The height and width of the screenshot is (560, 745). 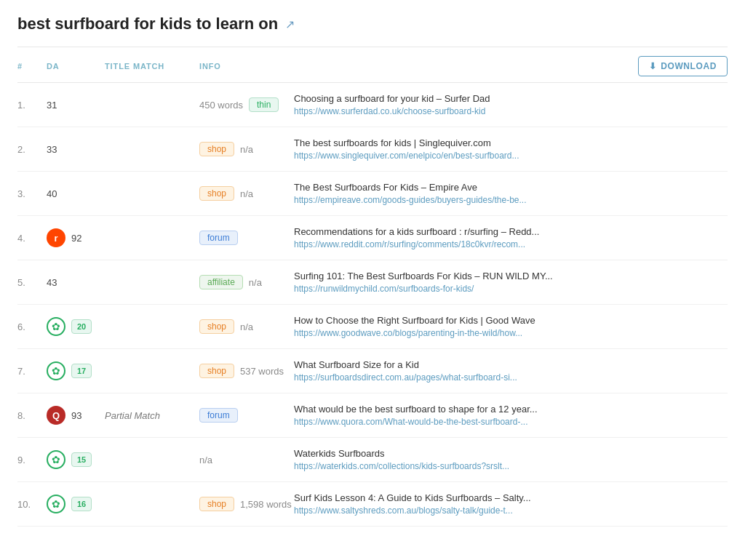 I want to click on tag-thin: thin, so click(x=263, y=105).